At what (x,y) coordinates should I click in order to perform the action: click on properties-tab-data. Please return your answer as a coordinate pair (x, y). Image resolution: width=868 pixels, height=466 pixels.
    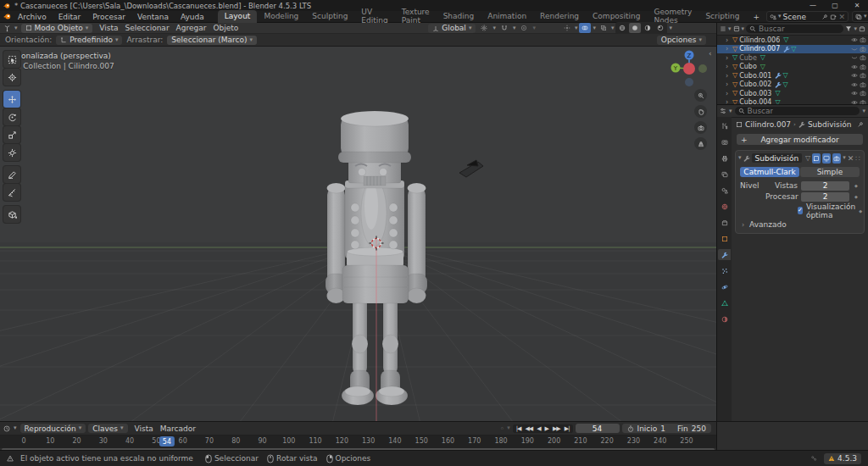
    Looking at the image, I should click on (724, 303).